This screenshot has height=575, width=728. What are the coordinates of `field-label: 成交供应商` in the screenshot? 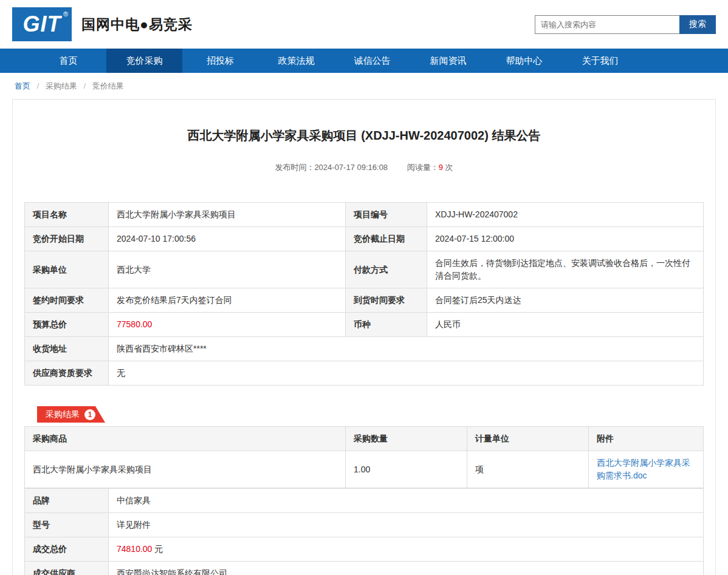 It's located at (67, 568).